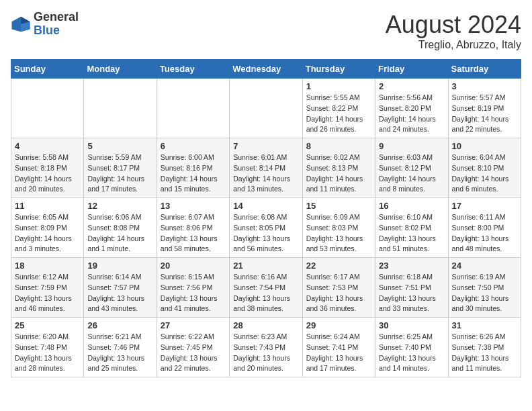 The width and height of the screenshot is (532, 411). I want to click on day-cell: 12Sunrise: 6:06 AMSunset: 8:08 PMDayligh…, so click(120, 228).